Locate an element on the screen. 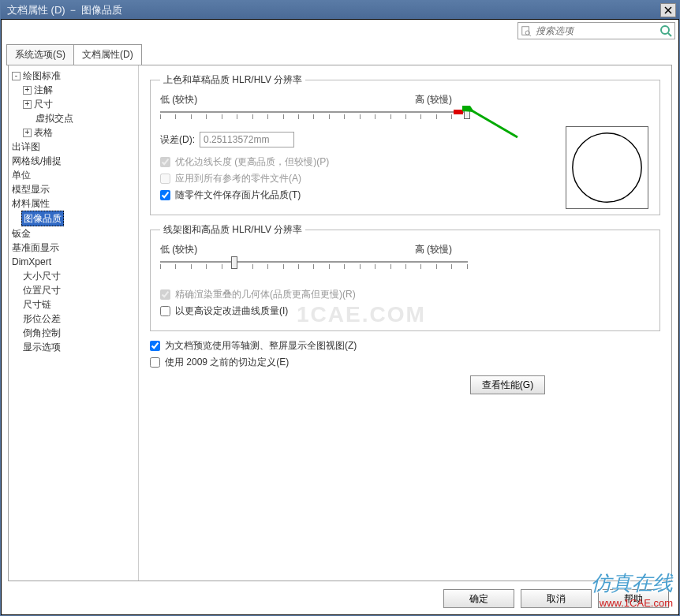  search-doc-icon is located at coordinates (526, 31).